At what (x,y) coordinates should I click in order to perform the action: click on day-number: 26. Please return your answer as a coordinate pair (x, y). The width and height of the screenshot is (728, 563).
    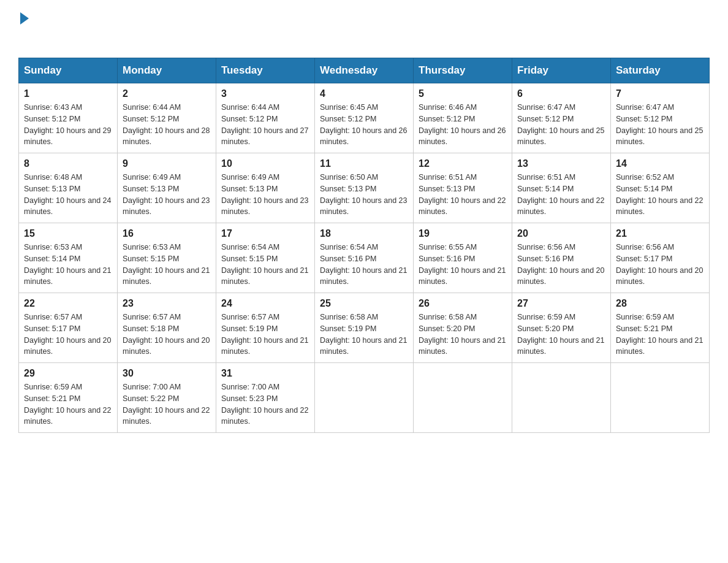
    Looking at the image, I should click on (463, 304).